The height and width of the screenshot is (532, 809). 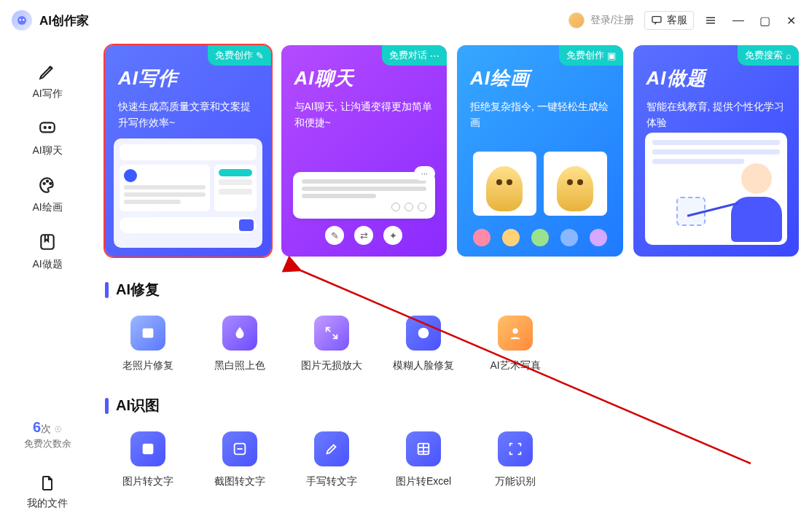 What do you see at coordinates (47, 483) in the screenshot?
I see `file-icon` at bounding box center [47, 483].